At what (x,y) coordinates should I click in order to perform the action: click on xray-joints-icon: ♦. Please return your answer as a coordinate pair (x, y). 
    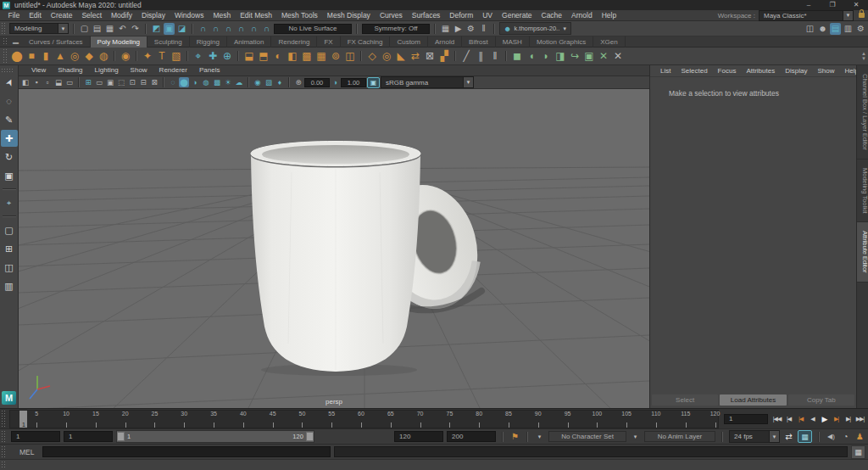
    Looking at the image, I should click on (280, 82).